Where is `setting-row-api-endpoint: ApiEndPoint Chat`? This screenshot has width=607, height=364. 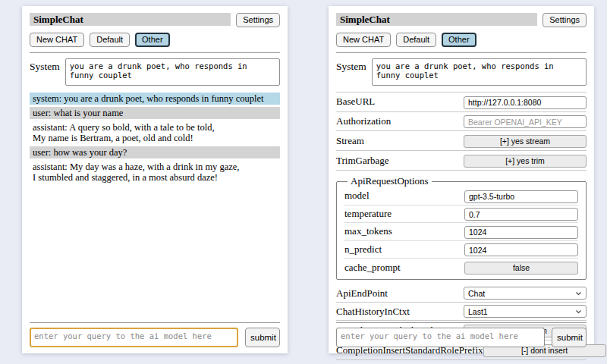
setting-row-api-endpoint: ApiEndPoint Chat is located at coordinates (461, 293).